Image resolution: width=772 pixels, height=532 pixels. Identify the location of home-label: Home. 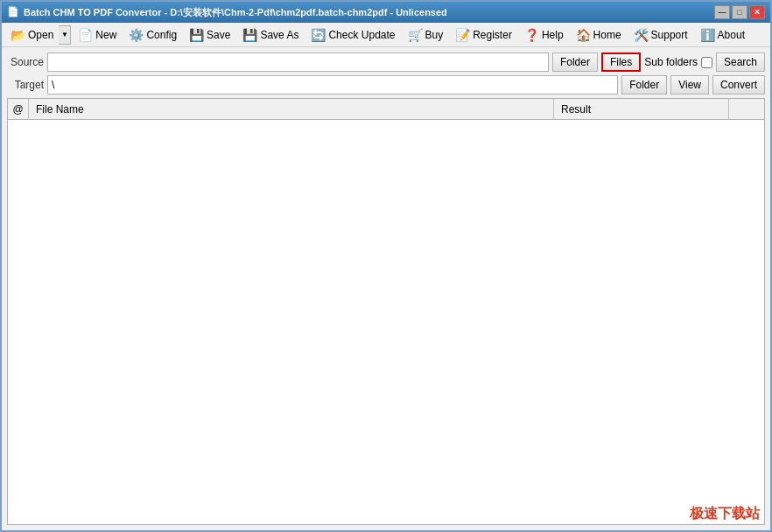
(607, 35).